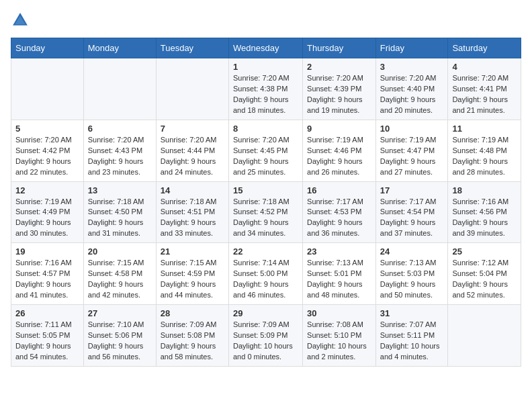 The image size is (532, 411). I want to click on calendar-cell: 17Sunrise: 7:17 AMSunset: 4:54 PMDayligh…, so click(412, 212).